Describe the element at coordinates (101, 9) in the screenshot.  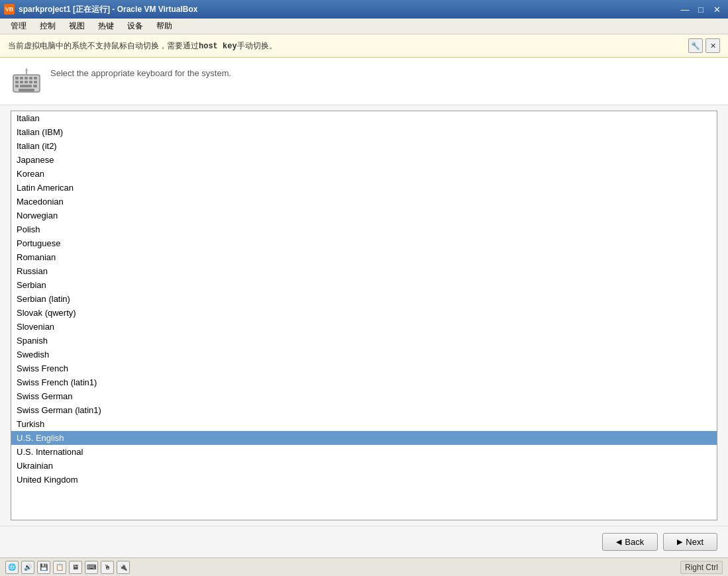
I see `title-bar-left: VB sparkproject1 [正在运行] - Oracle VM Virt…` at that location.